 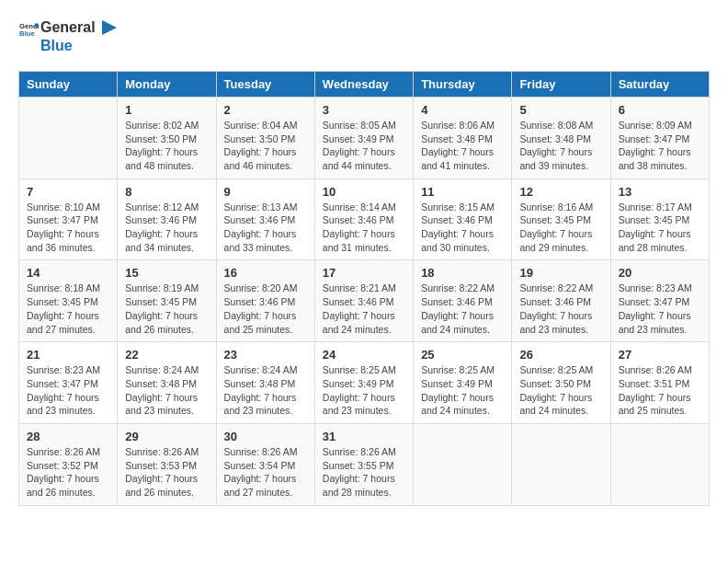 I want to click on cell-content: Sunrise: 8:15 AM Sunset: 3:46 PM Dayligh…, so click(x=462, y=228).